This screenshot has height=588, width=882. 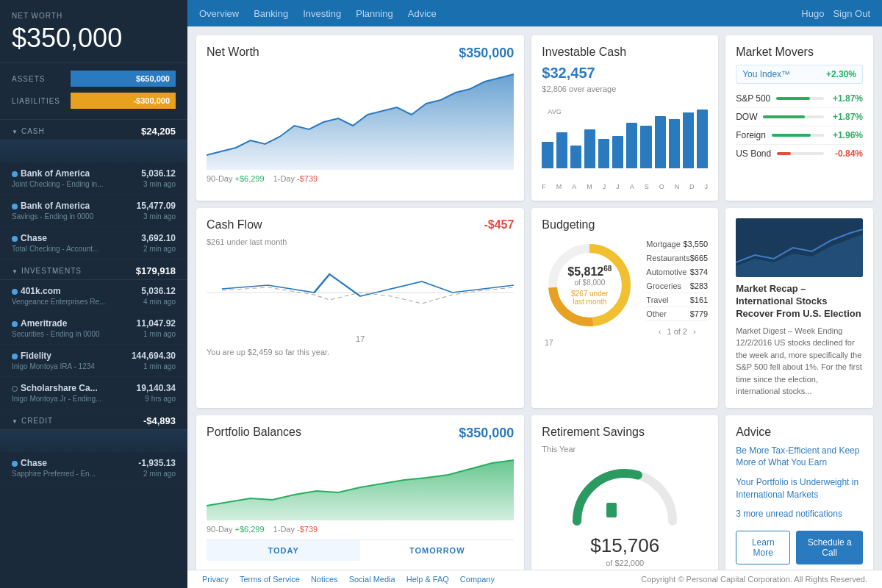 I want to click on investable-bar-N, so click(x=675, y=144).